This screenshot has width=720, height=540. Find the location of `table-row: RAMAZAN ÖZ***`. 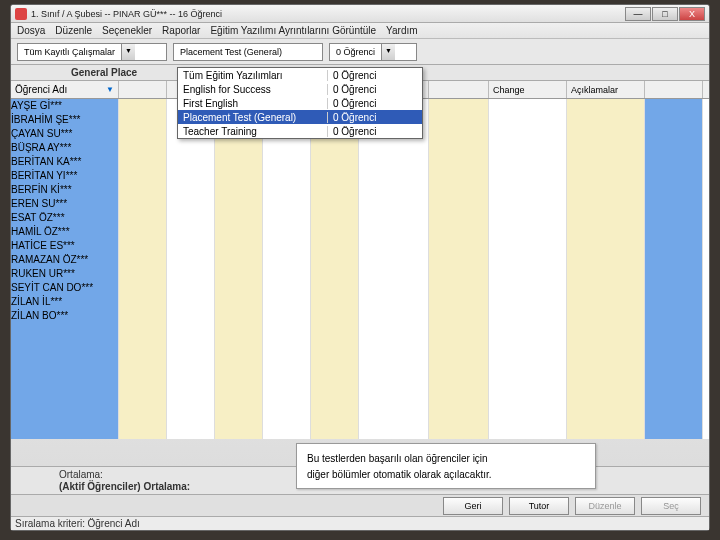

table-row: RAMAZAN ÖZ*** is located at coordinates (65, 260).